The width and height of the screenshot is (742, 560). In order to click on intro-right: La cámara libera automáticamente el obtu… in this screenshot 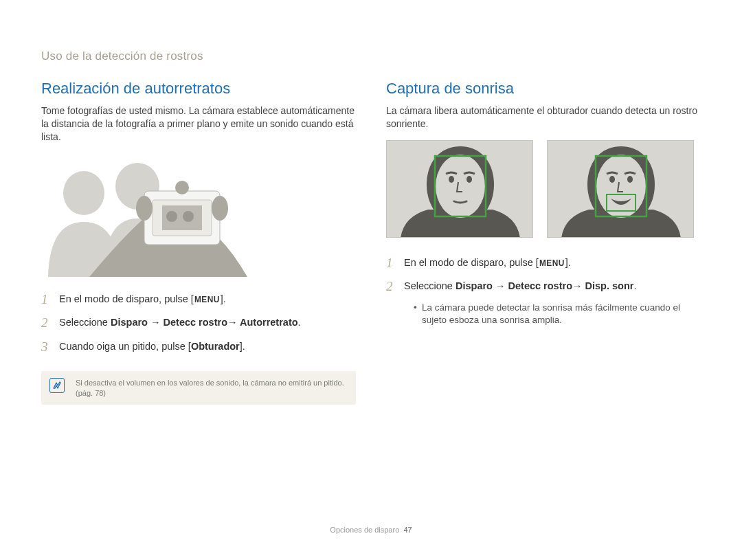, I will do `click(543, 117)`.